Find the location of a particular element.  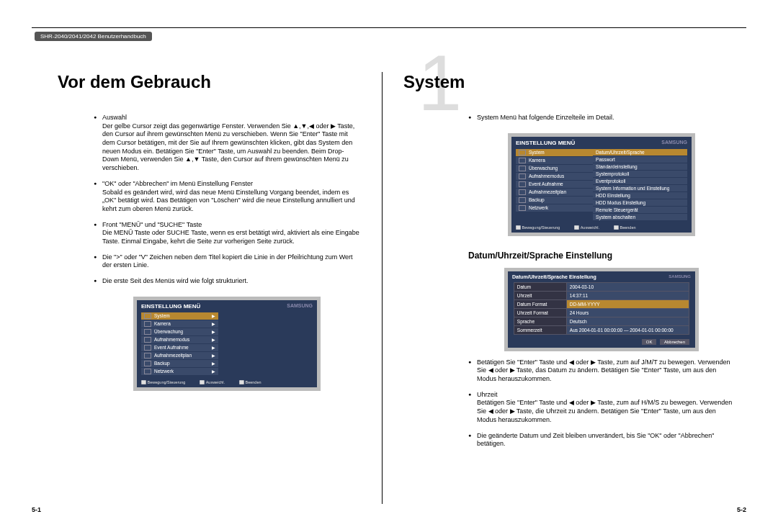

menu-row: Datum/Uhrzeit/Sprache is located at coordinates (640, 153).